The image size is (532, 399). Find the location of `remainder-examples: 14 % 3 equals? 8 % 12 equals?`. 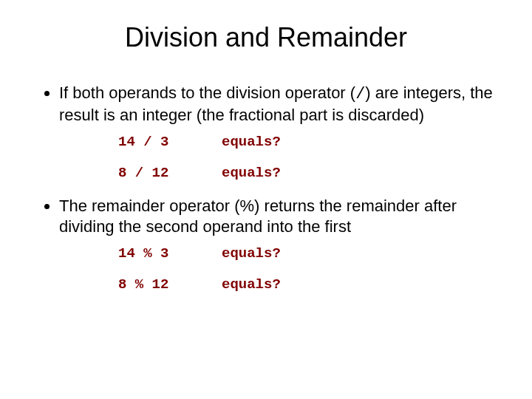

remainder-examples: 14 % 3 equals? 8 % 12 equals? is located at coordinates (310, 269).